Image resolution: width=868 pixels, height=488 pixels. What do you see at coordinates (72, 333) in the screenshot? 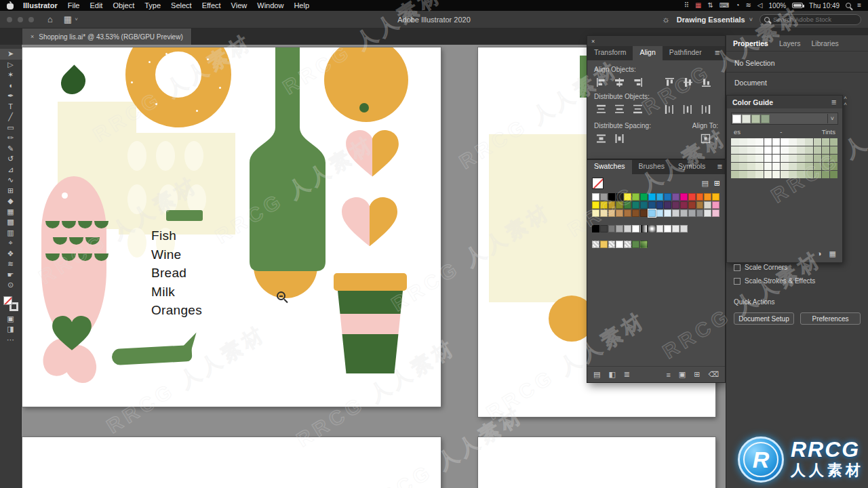
I see `green-heart-shape` at bounding box center [72, 333].